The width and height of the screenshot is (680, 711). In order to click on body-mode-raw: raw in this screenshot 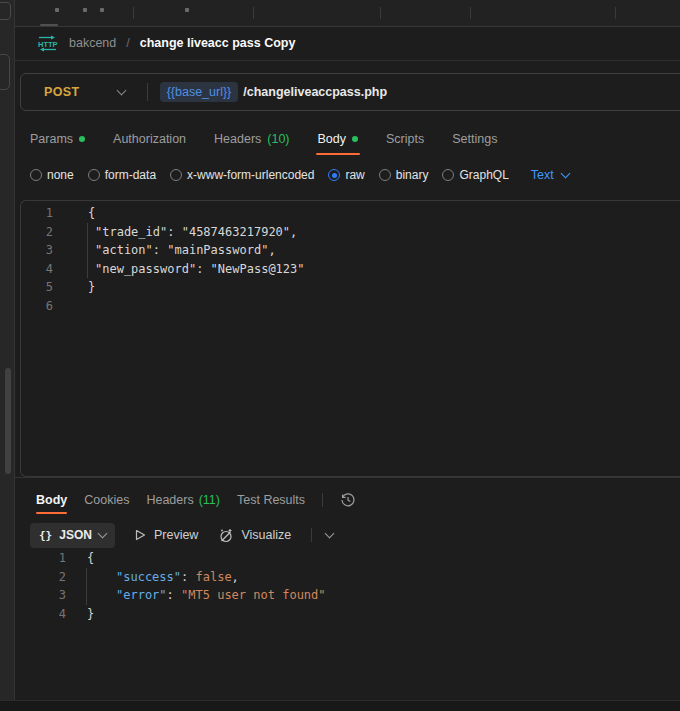, I will do `click(346, 175)`.